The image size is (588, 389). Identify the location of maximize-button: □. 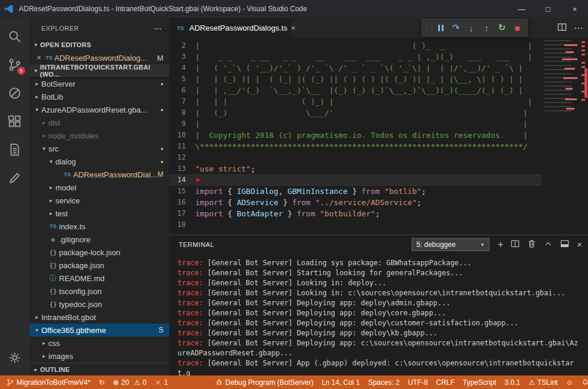
(548, 9).